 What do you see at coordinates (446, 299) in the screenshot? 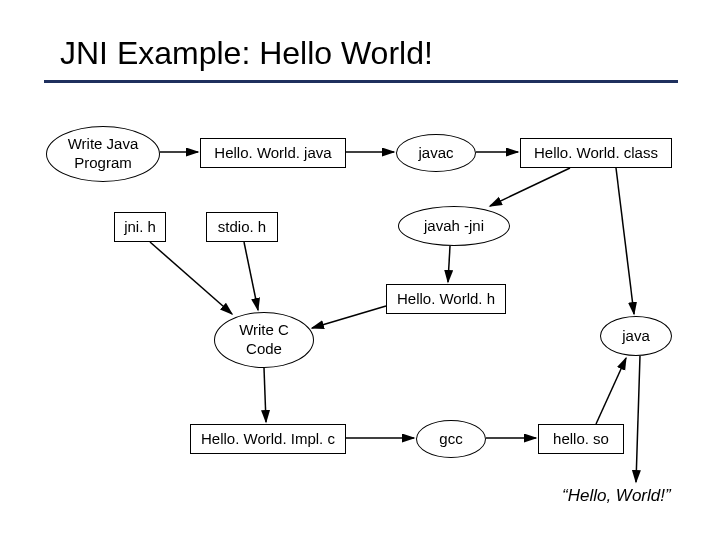
I see `node-hello-h: Hello. World. h` at bounding box center [446, 299].